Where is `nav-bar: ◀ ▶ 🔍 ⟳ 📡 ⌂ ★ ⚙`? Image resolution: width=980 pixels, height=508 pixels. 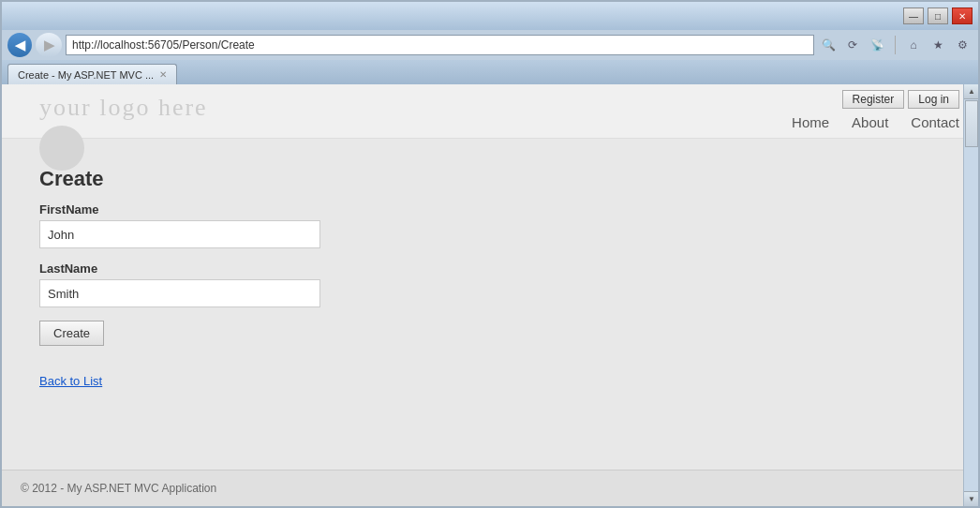 nav-bar: ◀ ▶ 🔍 ⟳ 📡 ⌂ ★ ⚙ is located at coordinates (490, 45).